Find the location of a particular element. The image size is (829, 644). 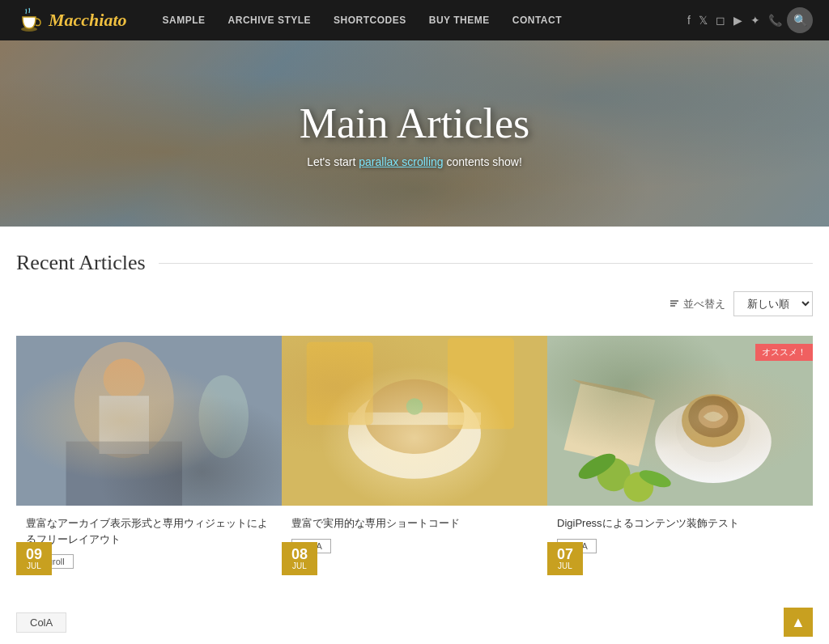

man-illustration is located at coordinates (149, 421).